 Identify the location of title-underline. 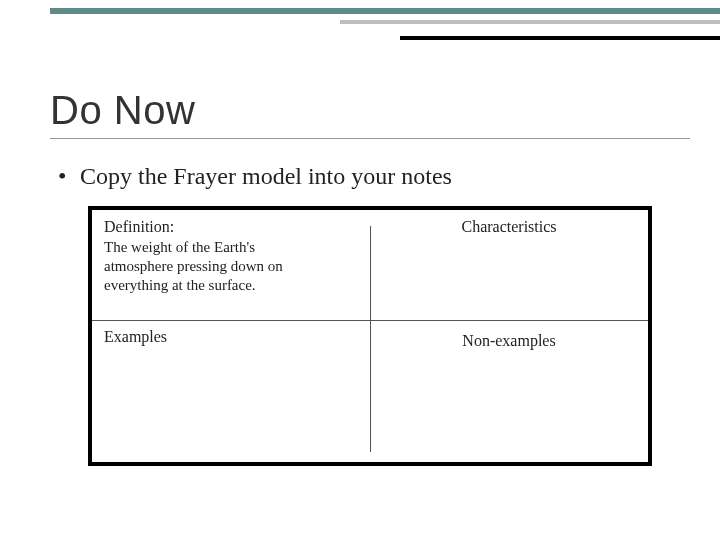
(370, 138).